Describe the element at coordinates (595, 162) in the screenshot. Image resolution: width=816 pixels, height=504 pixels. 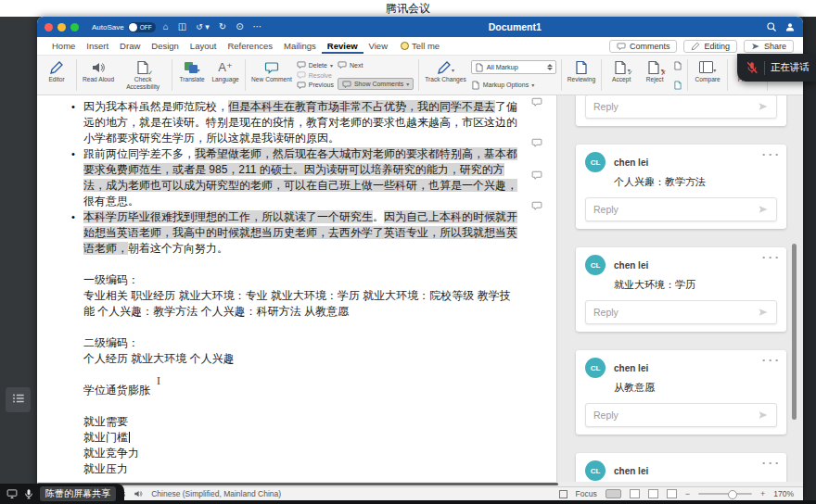
I see `avatar: CL` at that location.